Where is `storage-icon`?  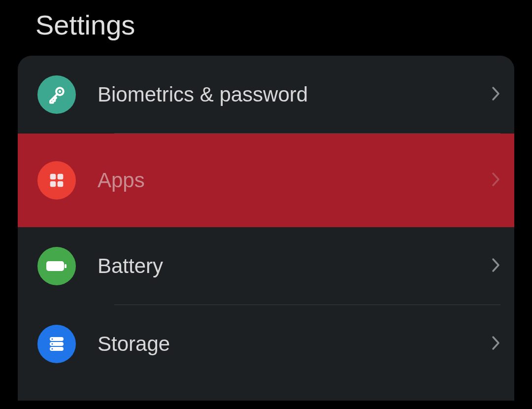 storage-icon is located at coordinates (57, 344).